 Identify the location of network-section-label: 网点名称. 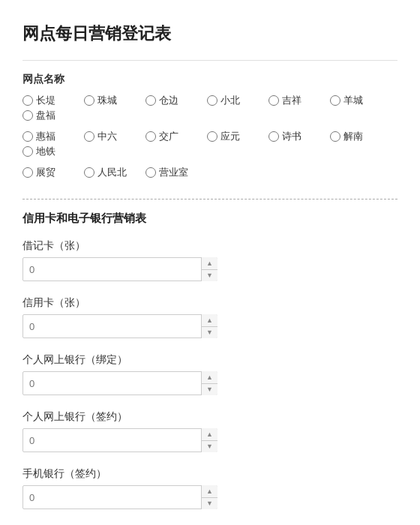
(210, 80).